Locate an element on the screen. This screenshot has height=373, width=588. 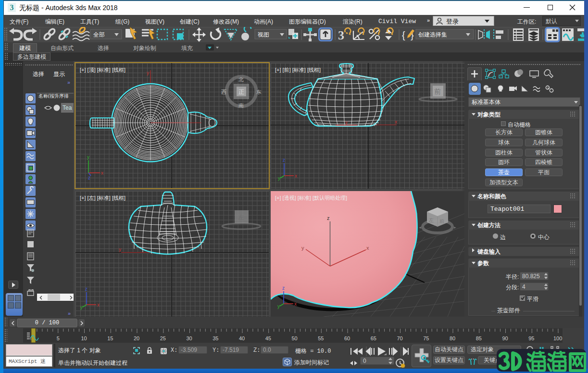
svg-text: 55 is located at coordinates (321, 338).